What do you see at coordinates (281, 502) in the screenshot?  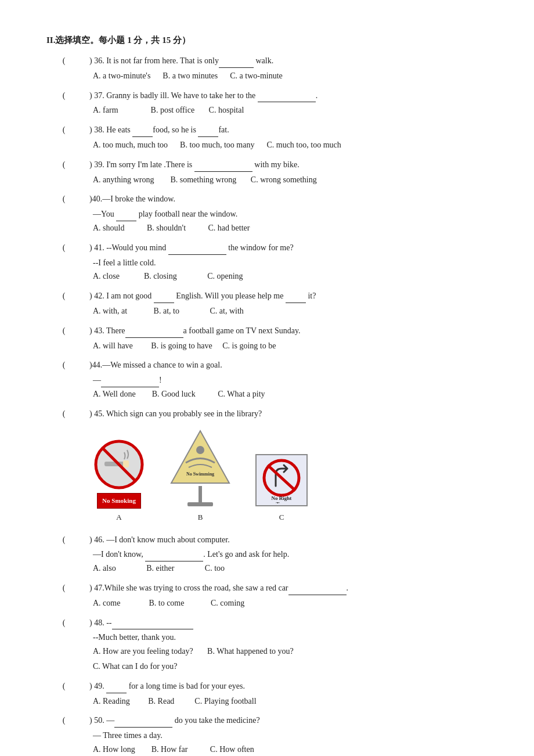 I see `svg-text: Turn` at bounding box center [281, 502].